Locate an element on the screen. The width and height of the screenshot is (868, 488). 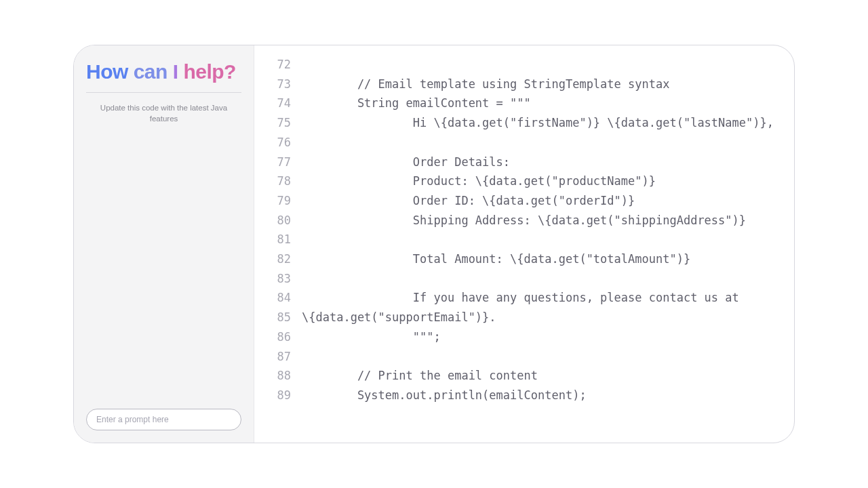
code-line: String emailContent = """ is located at coordinates (542, 103).